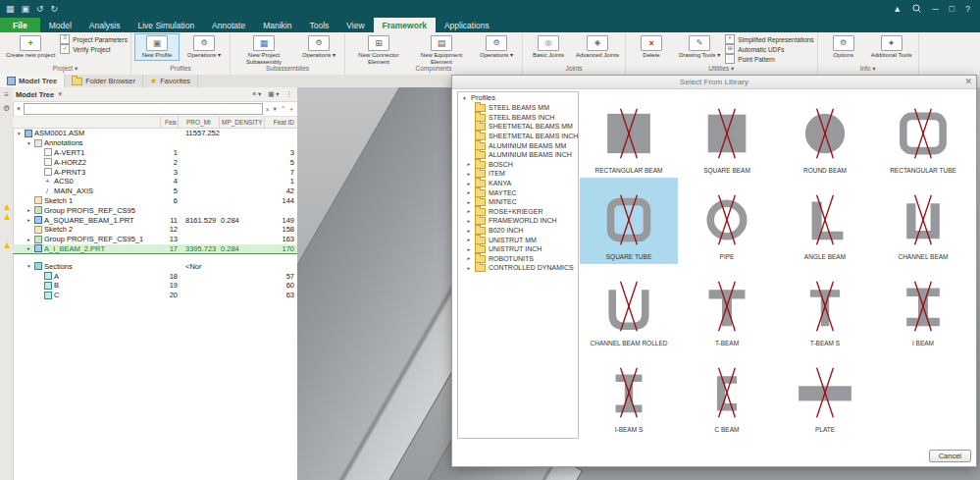 This screenshot has width=980, height=480. What do you see at coordinates (20, 26) in the screenshot?
I see `file-menu-button: File` at bounding box center [20, 26].